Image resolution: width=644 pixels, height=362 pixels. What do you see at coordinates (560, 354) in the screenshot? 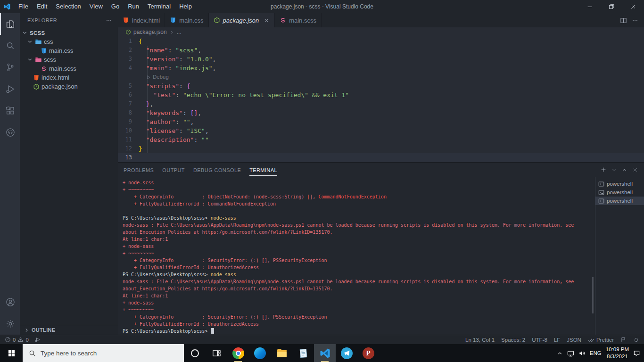
I see `tray-chevron-up-icon` at bounding box center [560, 354].